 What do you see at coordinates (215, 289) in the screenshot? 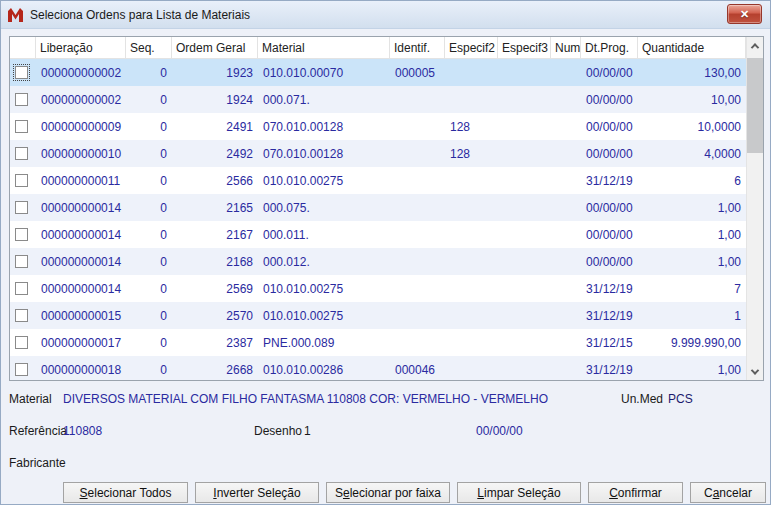
I see `cell-ordem: 2569` at bounding box center [215, 289].